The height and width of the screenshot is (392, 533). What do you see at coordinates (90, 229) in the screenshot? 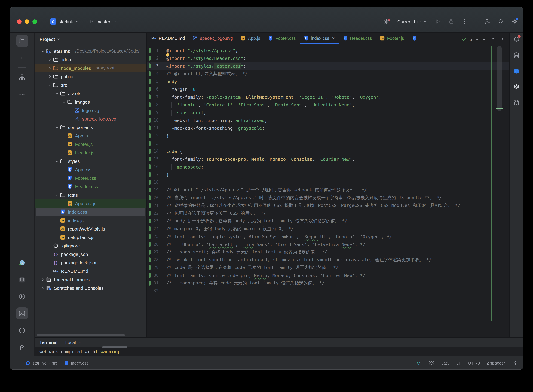
I see `tree-item-reportwebvitals.js: JSreportWebVitals.js` at bounding box center [90, 229].